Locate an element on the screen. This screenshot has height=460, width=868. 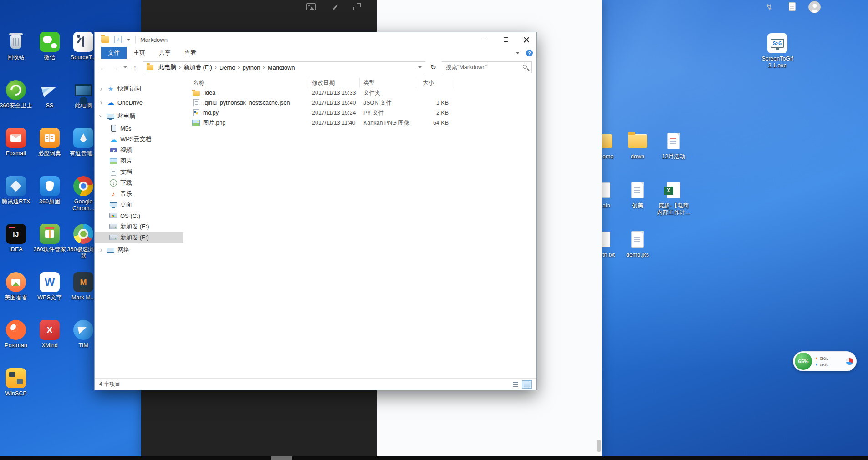
memory-usage-ball: 65% is located at coordinates (803, 361).